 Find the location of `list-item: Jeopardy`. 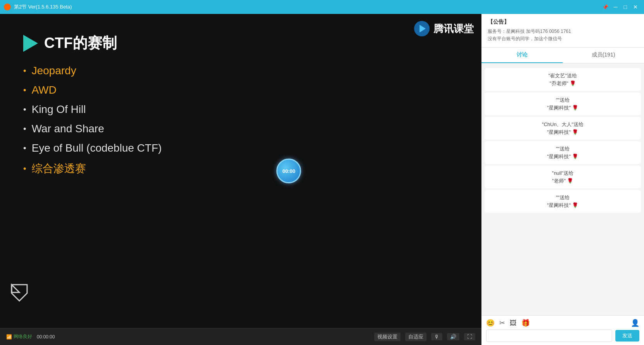

list-item: Jeopardy is located at coordinates (92, 71).